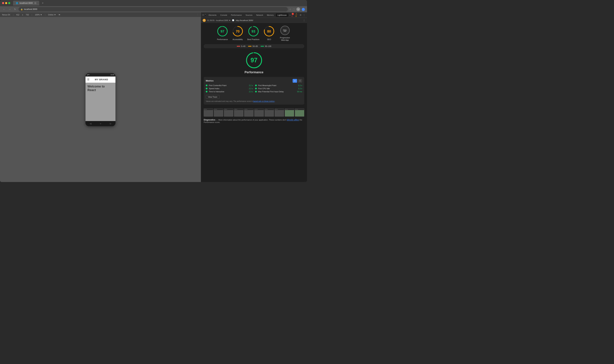 This screenshot has width=614, height=364. I want to click on frame-label: 0.8 s, so click(239, 109).